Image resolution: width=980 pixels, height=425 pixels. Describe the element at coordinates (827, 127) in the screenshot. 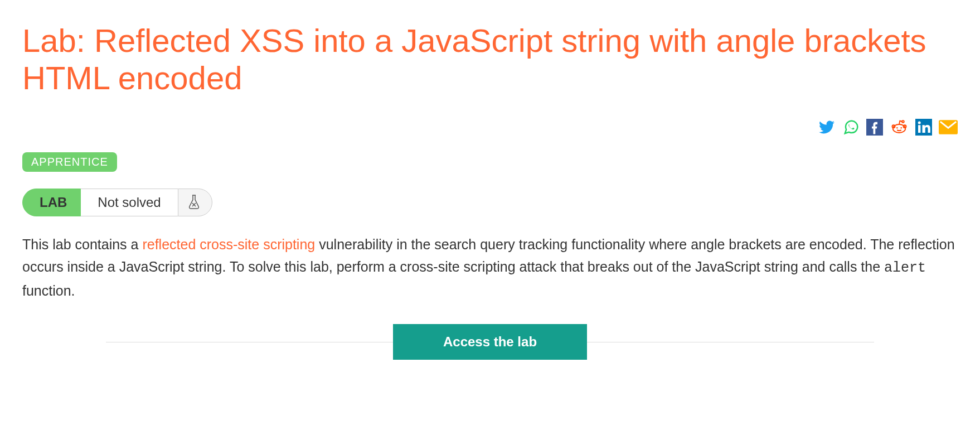

I see `twitter-icon` at that location.